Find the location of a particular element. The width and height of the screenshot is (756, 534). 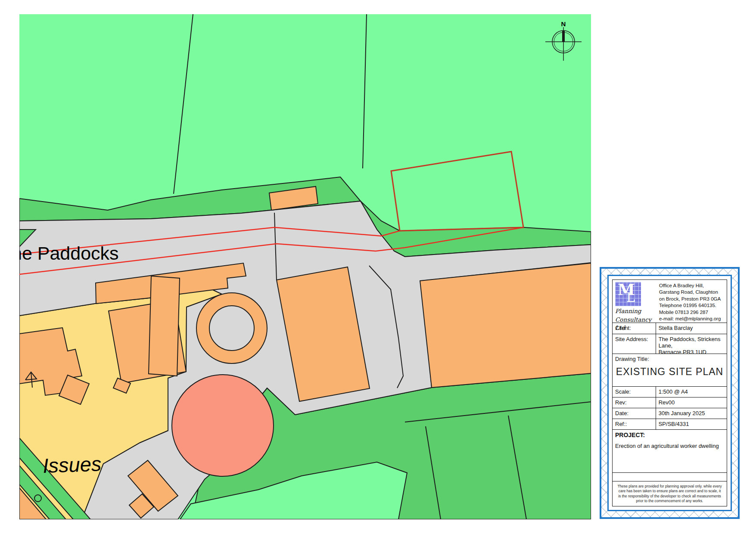

date-value: 30th January 2025 is located at coordinates (691, 413).